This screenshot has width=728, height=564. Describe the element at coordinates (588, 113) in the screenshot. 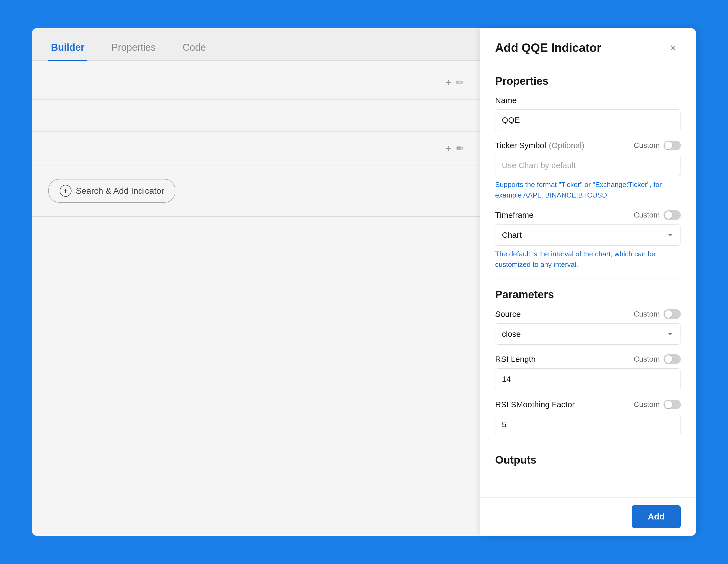

I see `name-field-group: Name` at that location.